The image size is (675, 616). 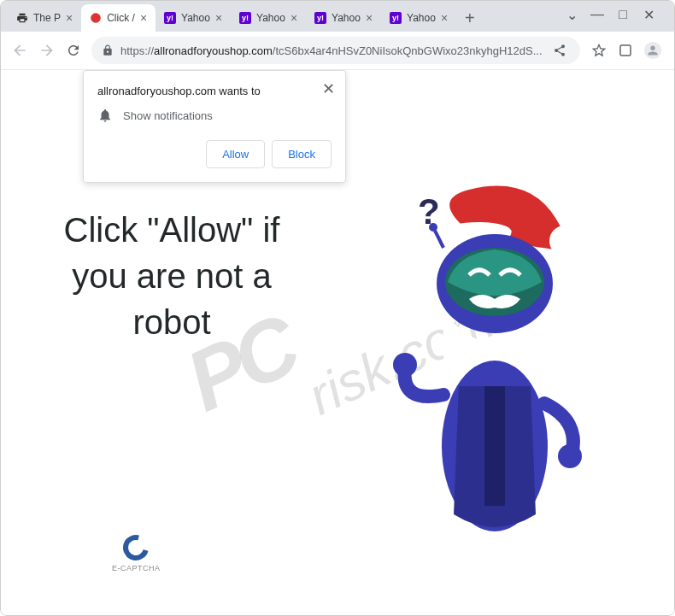 What do you see at coordinates (172, 276) in the screenshot?
I see `click-allow-text: Click "Allow" if you are not a robot` at bounding box center [172, 276].